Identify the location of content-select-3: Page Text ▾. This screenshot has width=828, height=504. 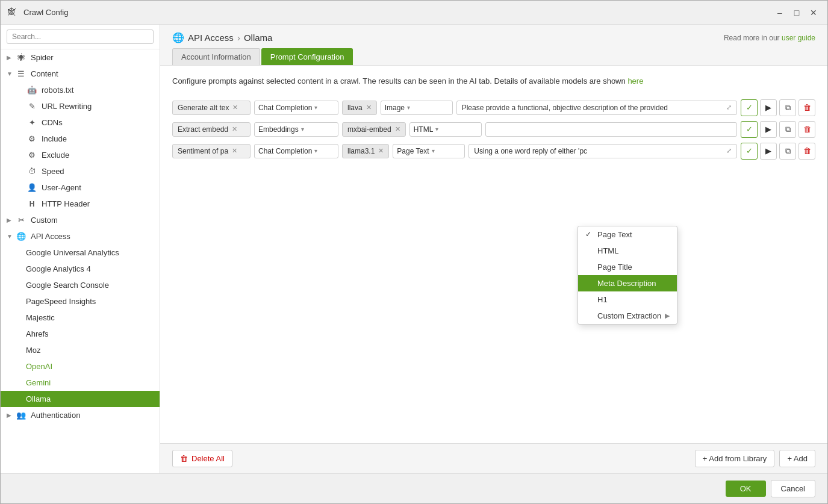
(429, 151).